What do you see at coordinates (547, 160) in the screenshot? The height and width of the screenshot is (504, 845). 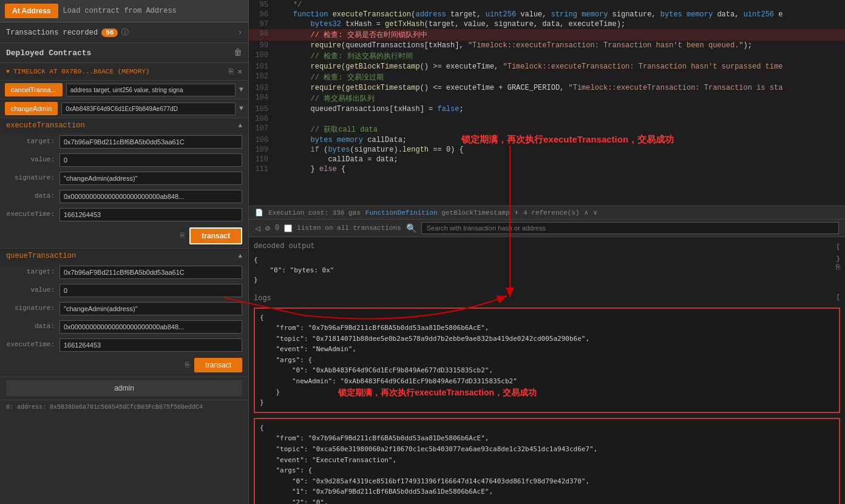 I see `code-line-110: 110 callData = data;` at bounding box center [547, 160].